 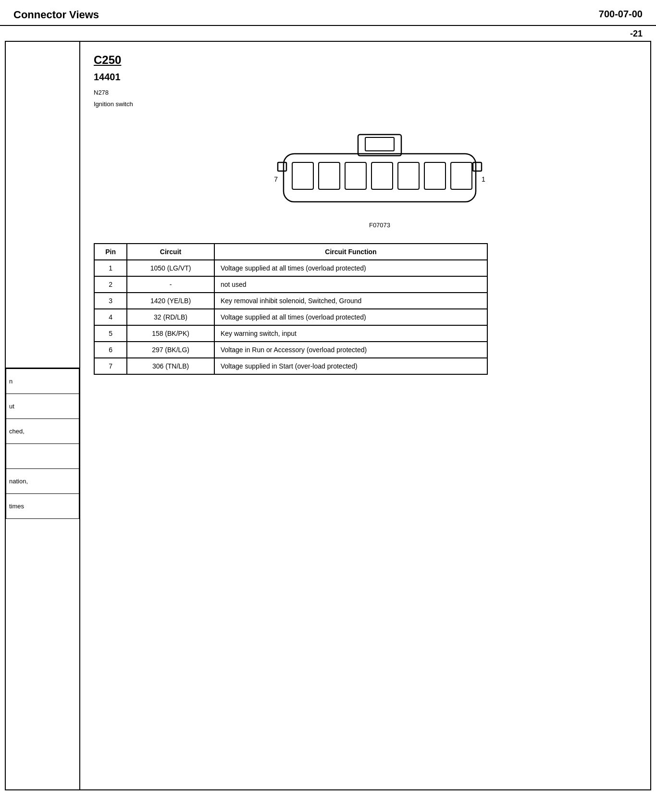 I want to click on col-pin-header: Pin, so click(x=111, y=252).